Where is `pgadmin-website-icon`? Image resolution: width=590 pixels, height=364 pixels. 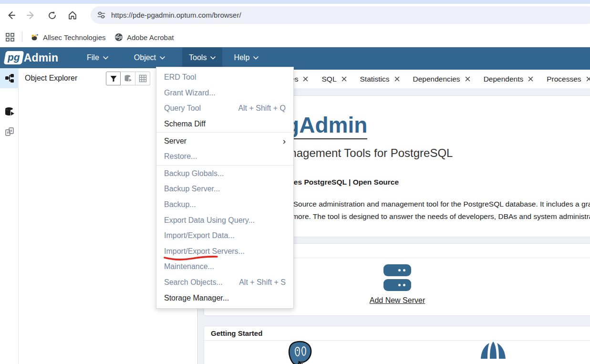
pgadmin-website-icon is located at coordinates (493, 352).